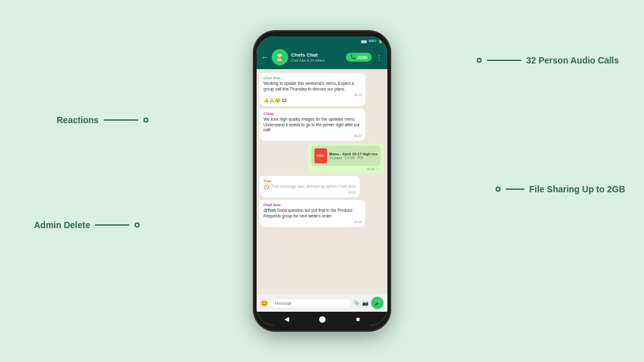  What do you see at coordinates (362, 58) in the screenshot?
I see `join-label: JOIN` at bounding box center [362, 58].